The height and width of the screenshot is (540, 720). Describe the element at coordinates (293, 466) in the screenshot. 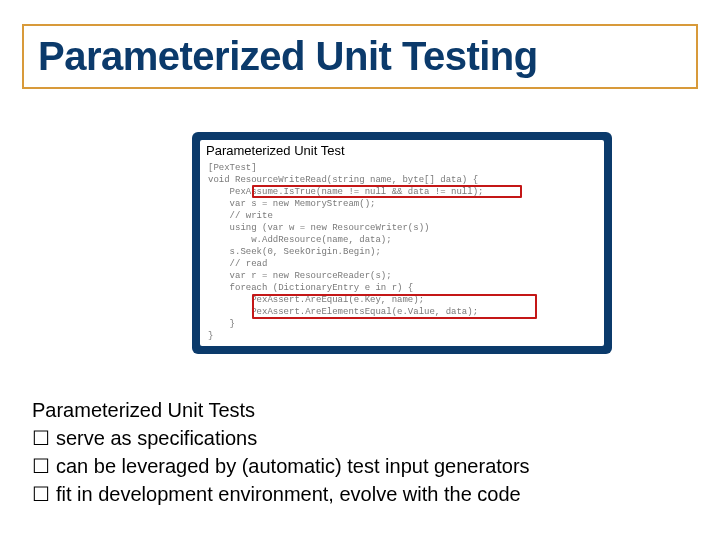

I see `summary-item-text: can be leveraged by (automatic) test inp…` at that location.